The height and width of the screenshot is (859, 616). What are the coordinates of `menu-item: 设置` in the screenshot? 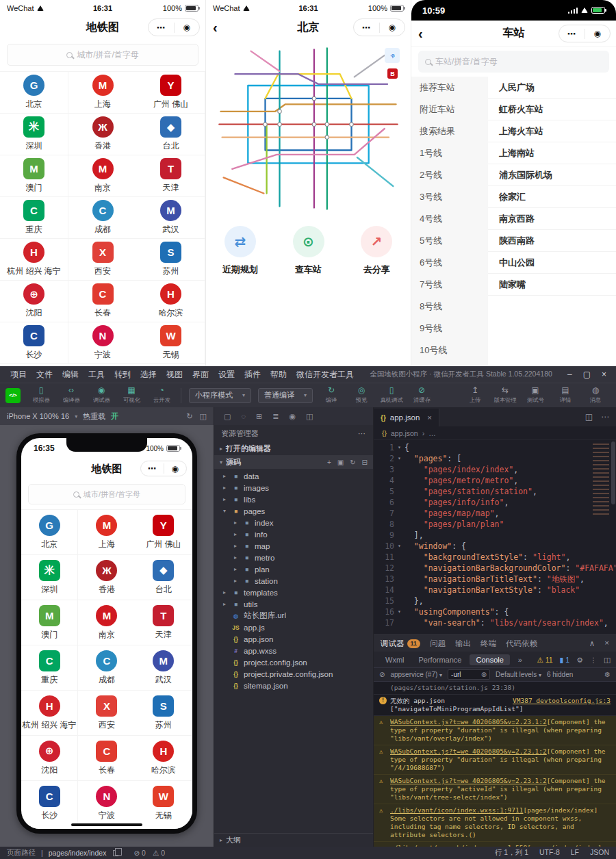 It's located at (227, 375).